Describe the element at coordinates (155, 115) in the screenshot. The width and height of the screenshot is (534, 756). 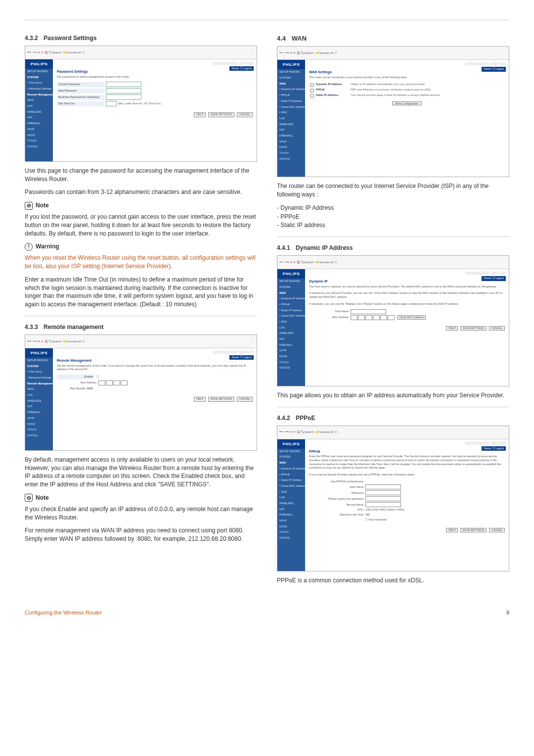
I see `panel-buttons: HELP SAVE SETTINGS CANCEL` at that location.